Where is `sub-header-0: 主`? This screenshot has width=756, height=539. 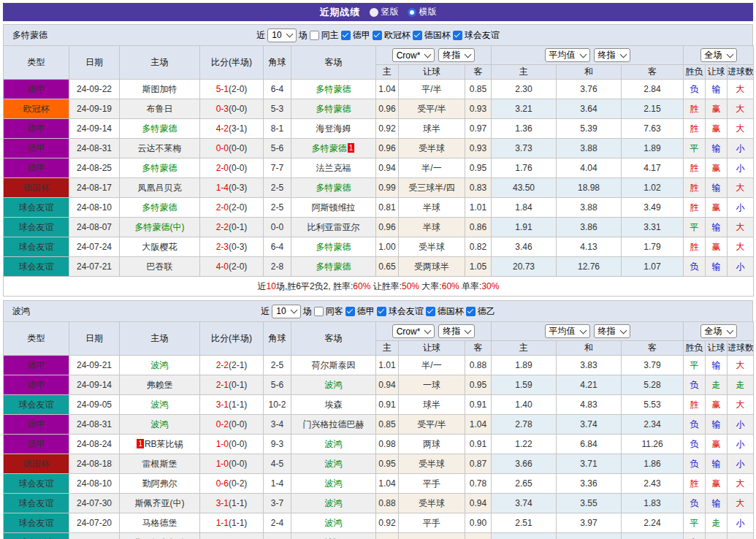 sub-header-0: 主 is located at coordinates (387, 72).